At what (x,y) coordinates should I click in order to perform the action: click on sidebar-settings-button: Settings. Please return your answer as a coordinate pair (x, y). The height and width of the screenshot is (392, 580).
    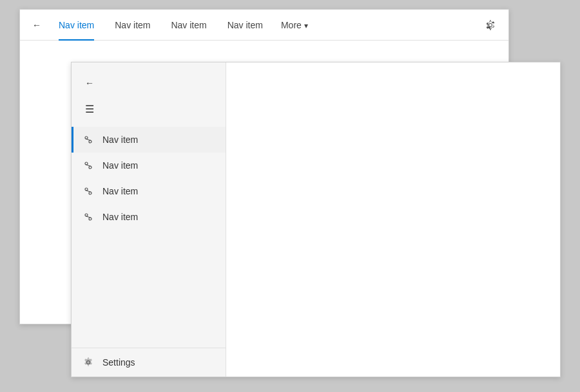
    Looking at the image, I should click on (148, 362).